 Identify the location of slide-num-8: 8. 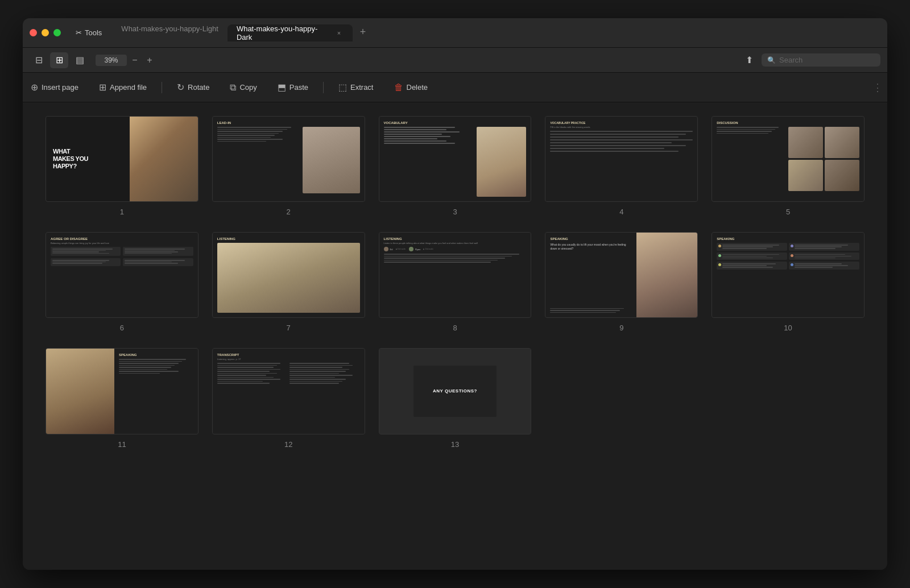
(455, 328).